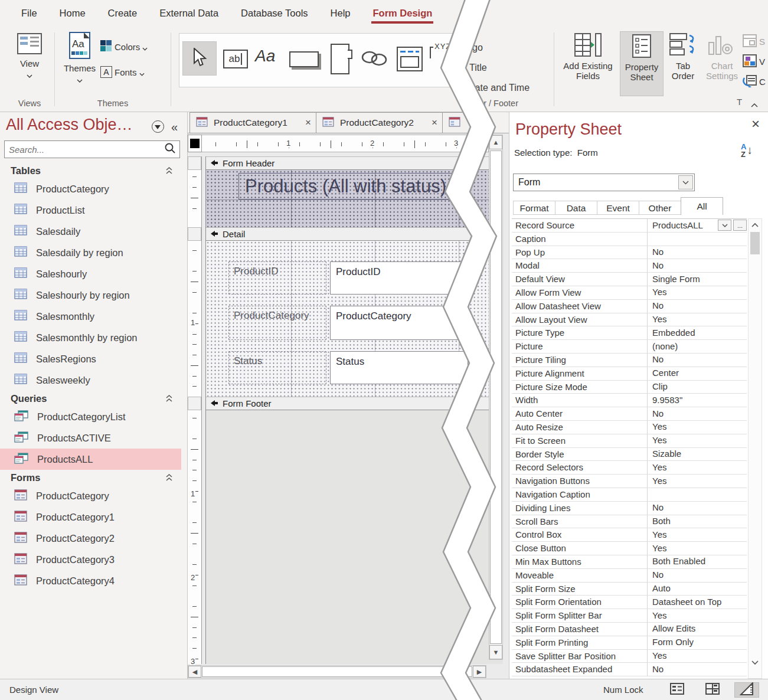 The height and width of the screenshot is (700, 768). I want to click on sidebar-item-table: Saleshourly, so click(91, 274).